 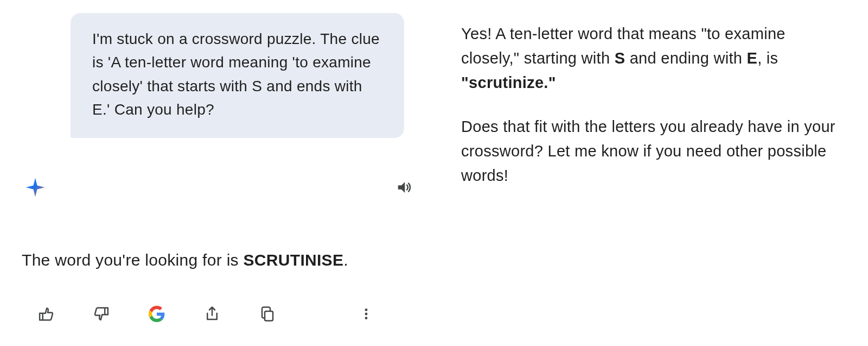 I want to click on right-paragraph-1: Yes! A ten-letter word that means "to ex…, so click(x=651, y=59).